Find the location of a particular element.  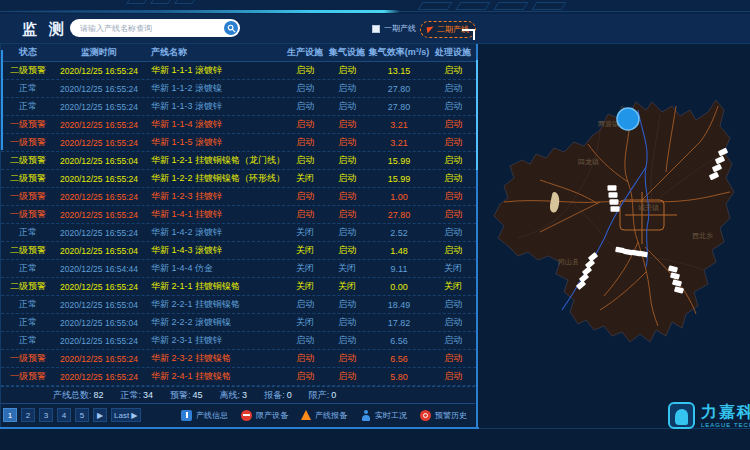

table-row: 正常 2020/12/25 16:55:24 华新 2-3-1 挂镀锌 启动 启… is located at coordinates (238, 341).